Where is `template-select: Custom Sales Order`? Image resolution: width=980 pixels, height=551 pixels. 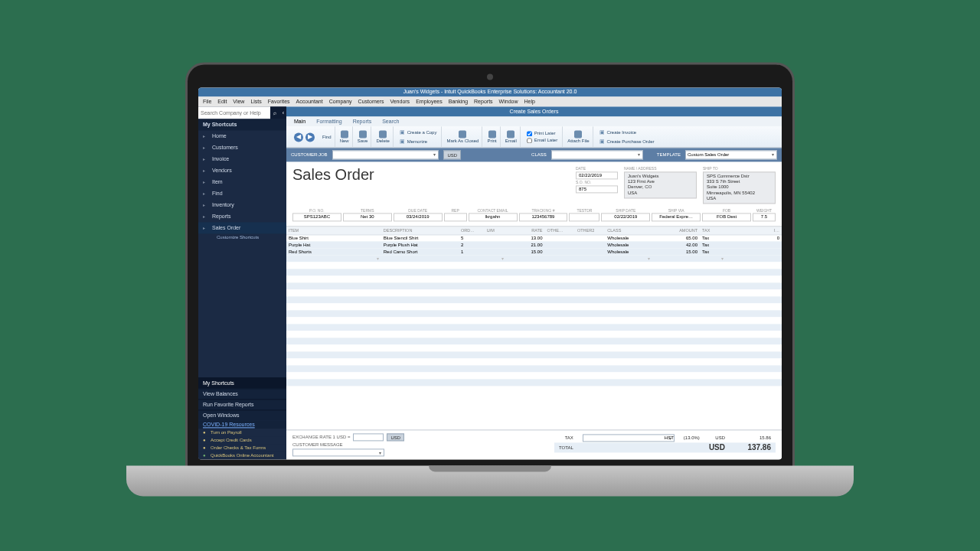
template-select: Custom Sales Order is located at coordinates (731, 155).